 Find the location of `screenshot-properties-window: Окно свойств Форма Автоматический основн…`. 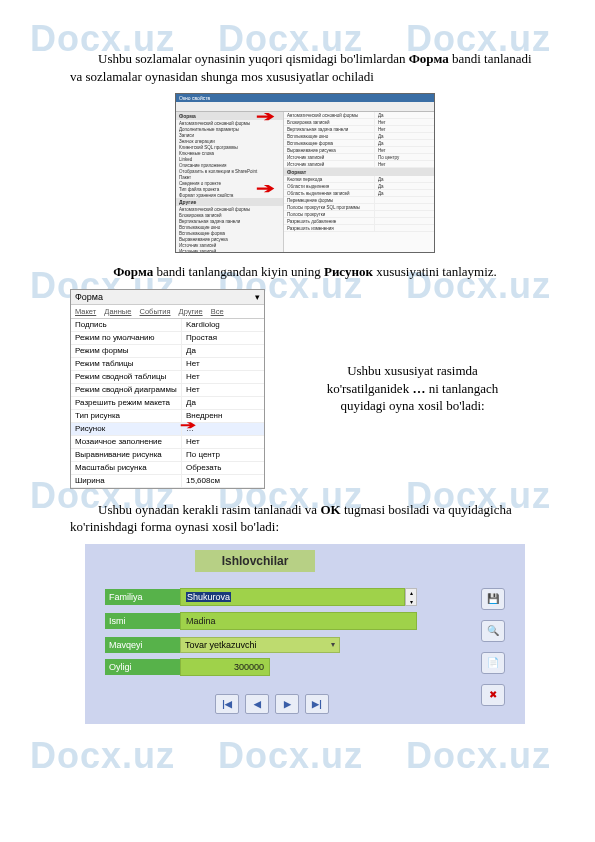

screenshot-properties-window: Окно свойств Форма Автоматический основн… is located at coordinates (305, 173).